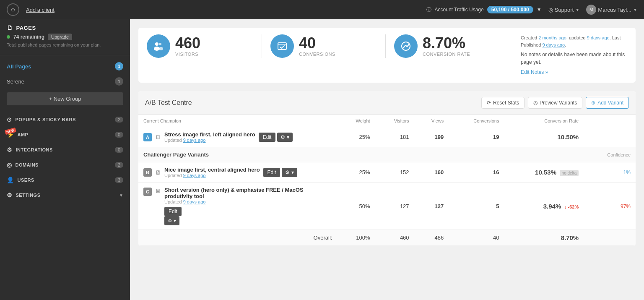 The height and width of the screenshot is (300, 644). I want to click on popups-icon: ⊙, so click(9, 120).